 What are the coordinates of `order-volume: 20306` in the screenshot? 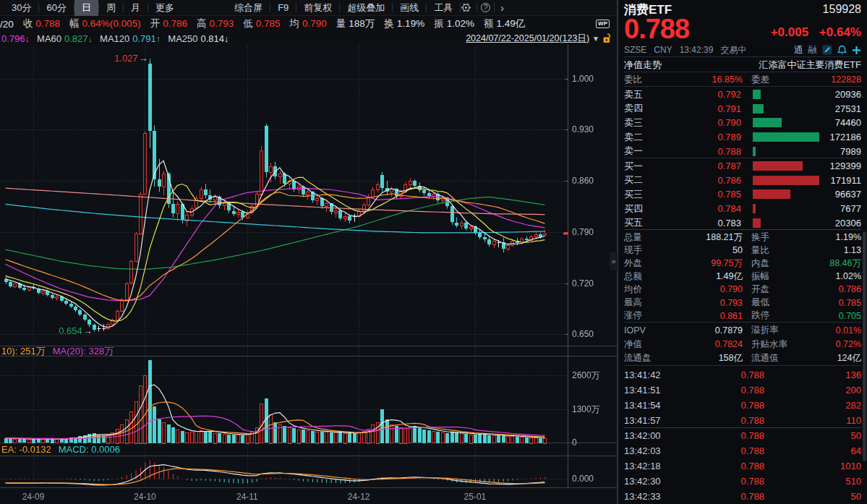 It's located at (848, 223).